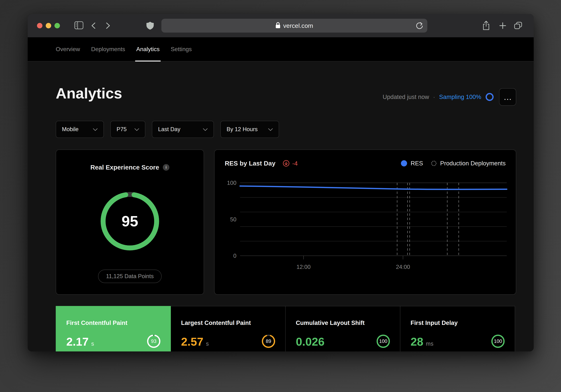  Describe the element at coordinates (503, 26) in the screenshot. I see `new-tab-icon` at that location.